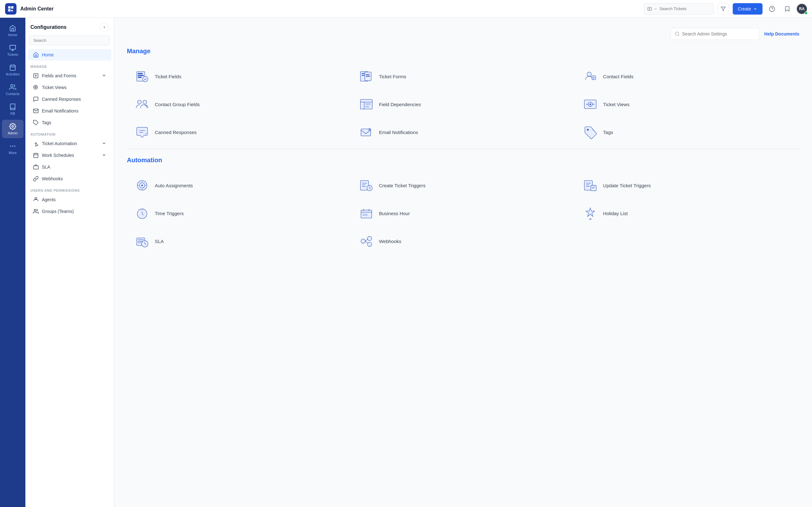 Image resolution: width=812 pixels, height=507 pixels. What do you see at coordinates (13, 68) in the screenshot?
I see `activities-icon` at bounding box center [13, 68].